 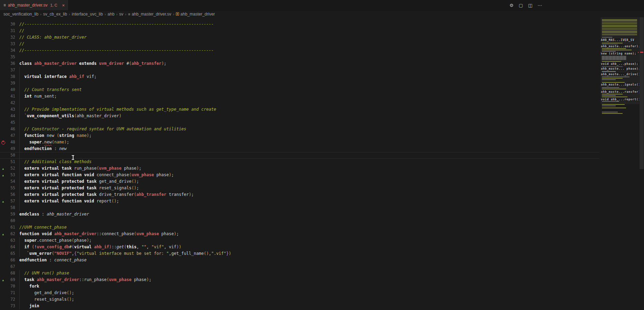 What do you see at coordinates (11, 110) in the screenshot?
I see `line-number: 43` at bounding box center [11, 110].